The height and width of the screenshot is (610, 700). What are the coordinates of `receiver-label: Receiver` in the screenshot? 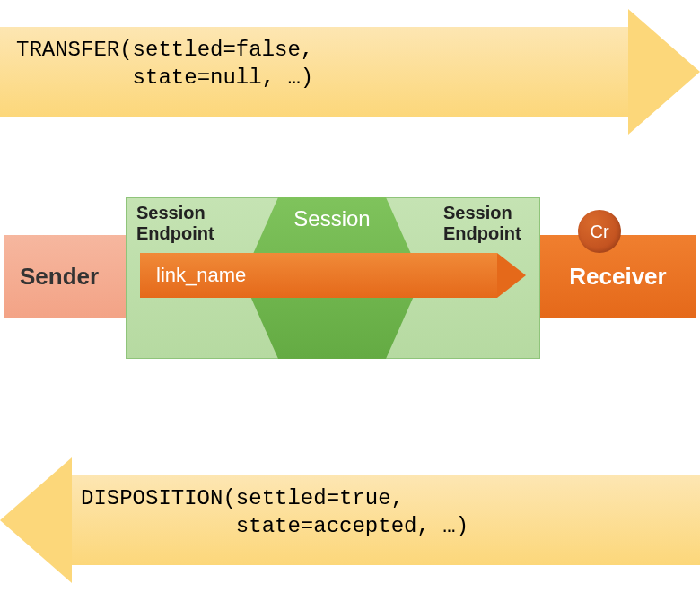 It's located at (617, 276).